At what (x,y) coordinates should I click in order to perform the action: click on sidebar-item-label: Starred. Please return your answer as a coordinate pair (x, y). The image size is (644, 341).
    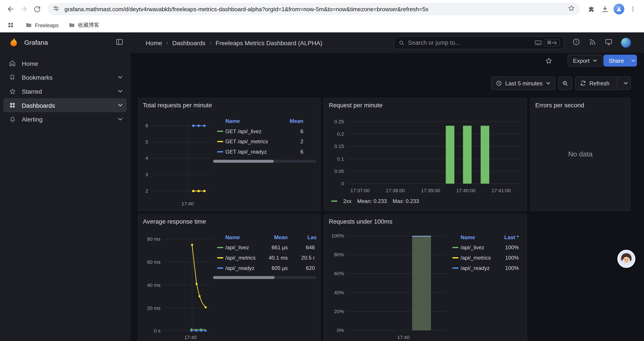
    Looking at the image, I should click on (70, 91).